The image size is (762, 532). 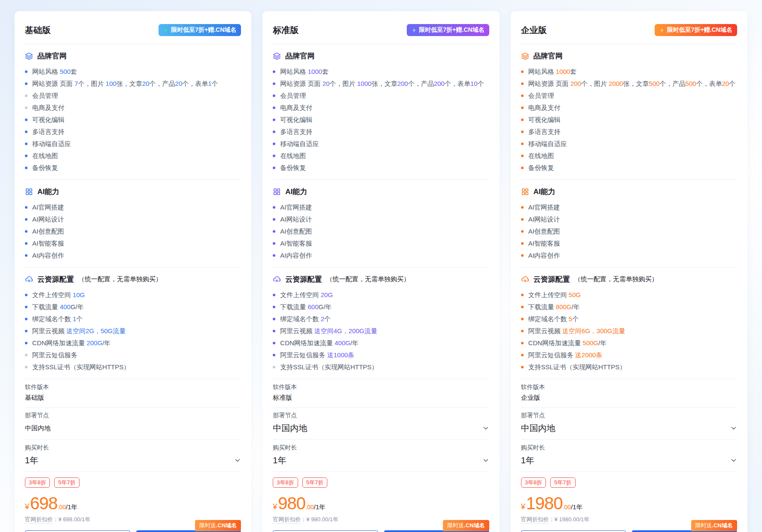 I want to click on feature-item: AI内容创作, so click(x=629, y=255).